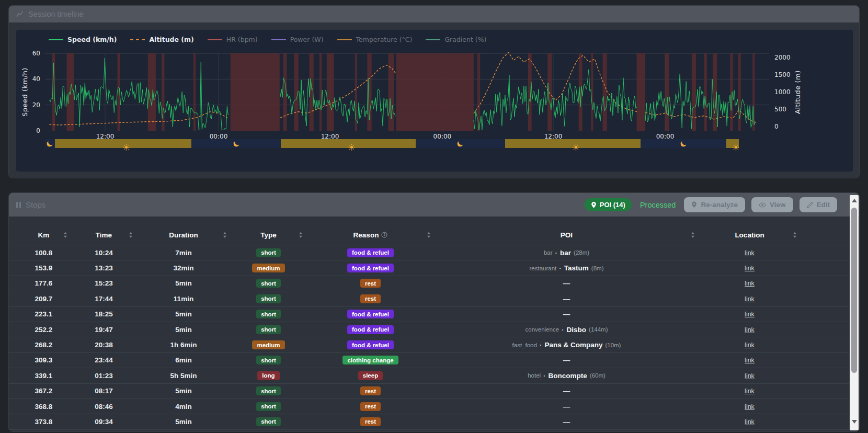 This screenshot has width=868, height=433. What do you see at coordinates (184, 235) in the screenshot?
I see `column-header-duration: Duration` at bounding box center [184, 235].